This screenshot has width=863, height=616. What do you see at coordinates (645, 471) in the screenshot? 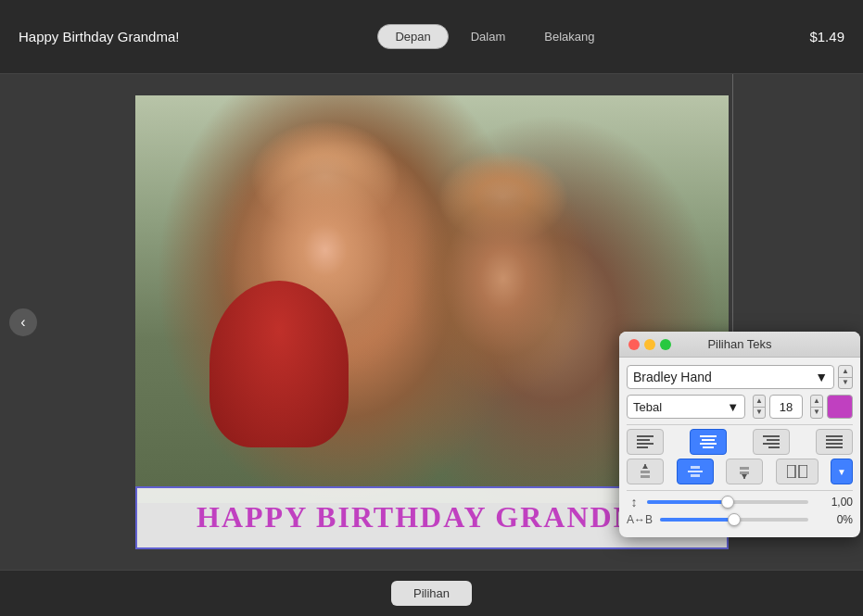
I see `valign-top-button` at bounding box center [645, 471].